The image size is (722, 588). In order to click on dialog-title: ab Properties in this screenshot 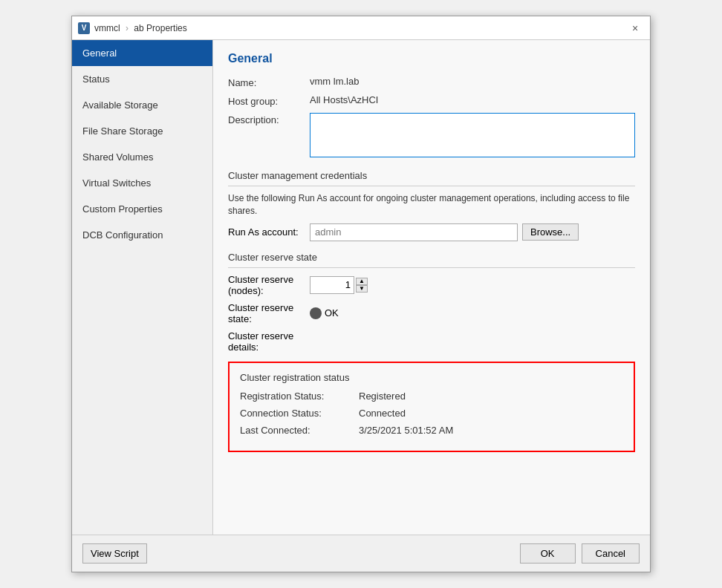, I will do `click(160, 28)`.